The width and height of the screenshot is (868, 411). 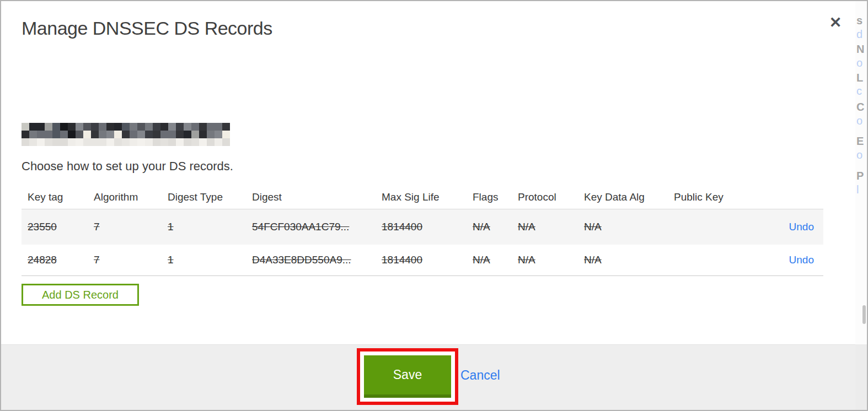 What do you see at coordinates (551, 197) in the screenshot?
I see `header-protocol: Protocol` at bounding box center [551, 197].